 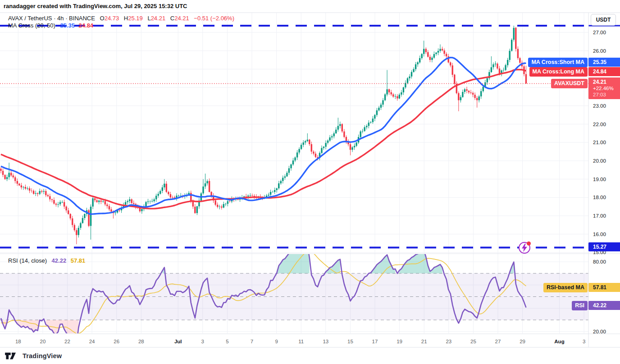 I want to click on time-tick-label: 21, so click(x=424, y=341).